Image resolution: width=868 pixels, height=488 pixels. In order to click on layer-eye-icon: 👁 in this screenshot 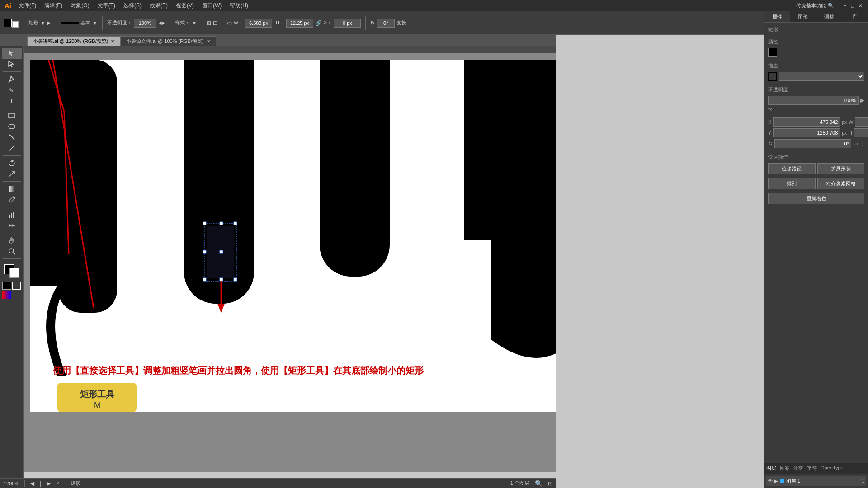, I will do `click(770, 481)`.